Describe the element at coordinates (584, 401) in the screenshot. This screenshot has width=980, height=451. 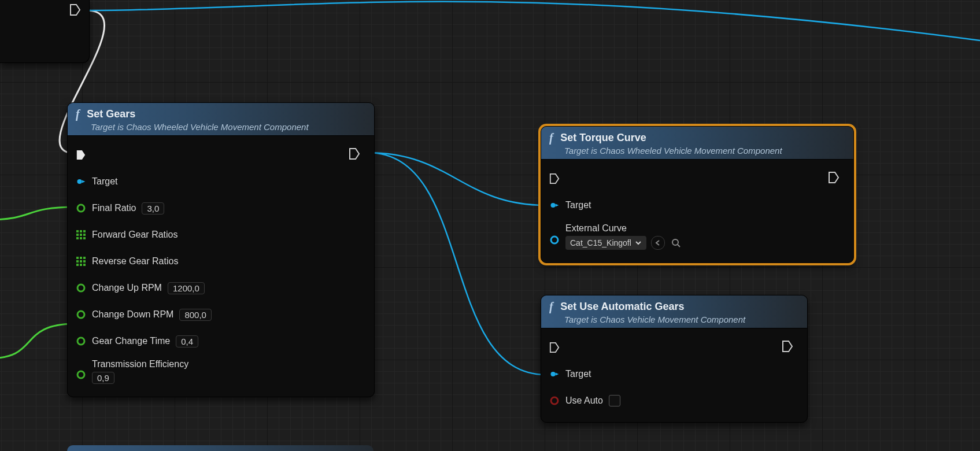
I see `pin-label: Use Auto` at that location.